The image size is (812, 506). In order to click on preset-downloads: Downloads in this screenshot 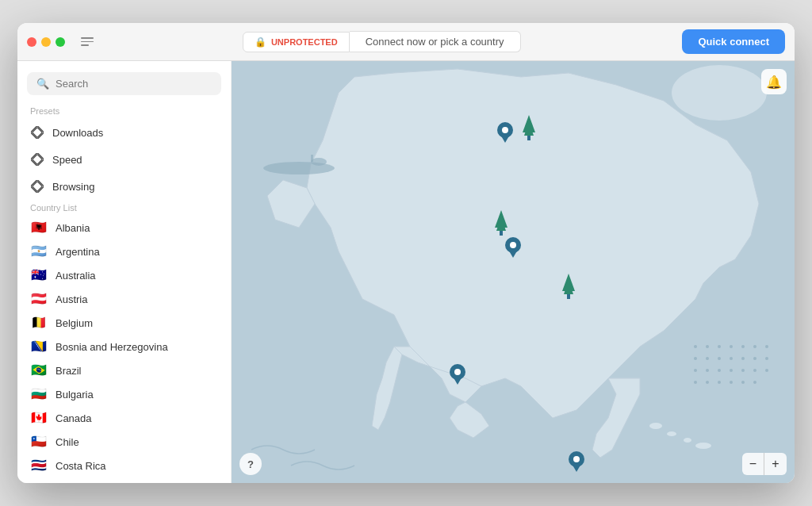, I will do `click(124, 132)`.